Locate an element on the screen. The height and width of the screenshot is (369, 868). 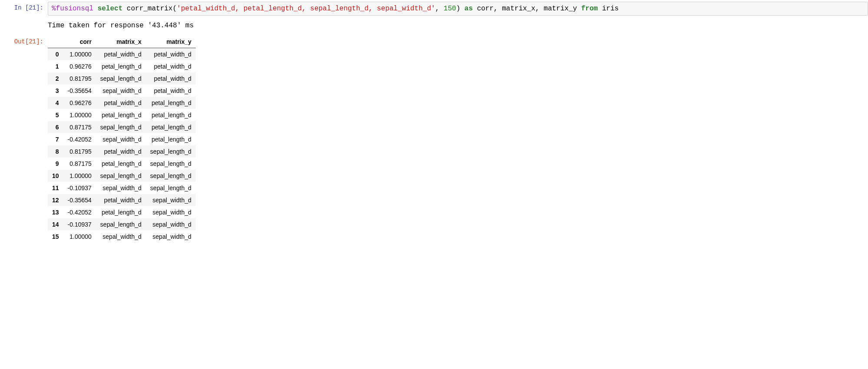
row-index: 9 is located at coordinates (56, 164).